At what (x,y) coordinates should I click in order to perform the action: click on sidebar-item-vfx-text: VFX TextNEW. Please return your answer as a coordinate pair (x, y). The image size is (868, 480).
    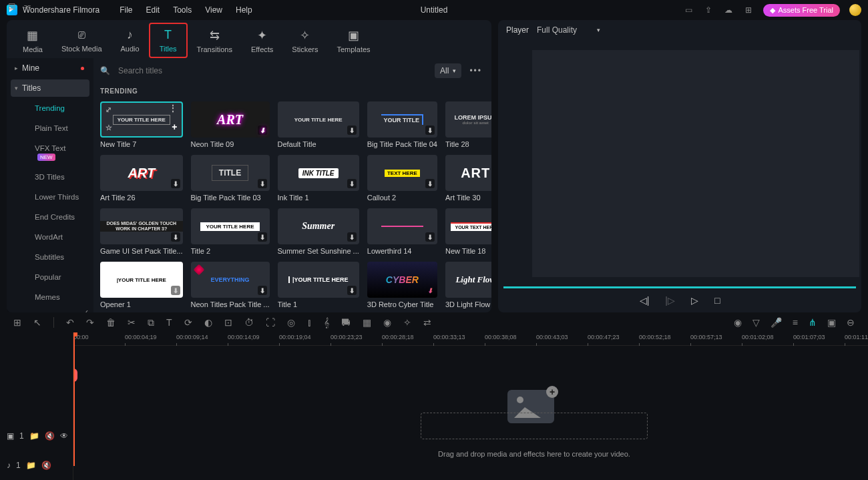
    Looking at the image, I should click on (53, 152).